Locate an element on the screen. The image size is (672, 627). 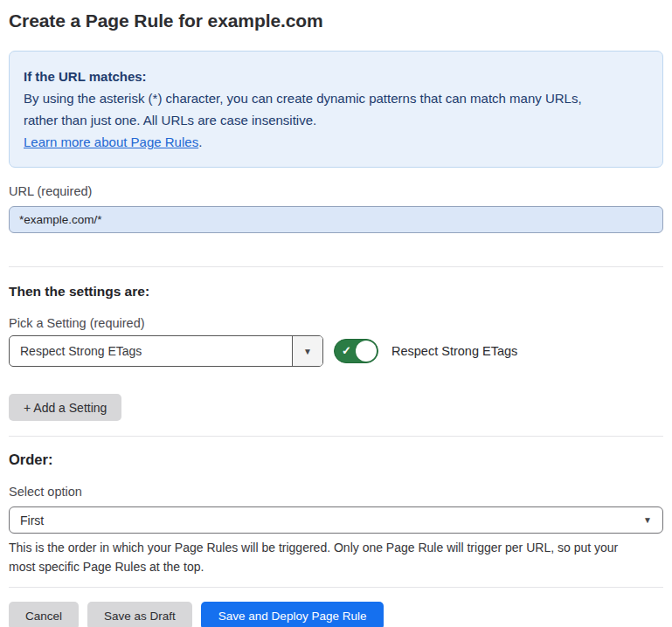
link-period: . is located at coordinates (200, 141).